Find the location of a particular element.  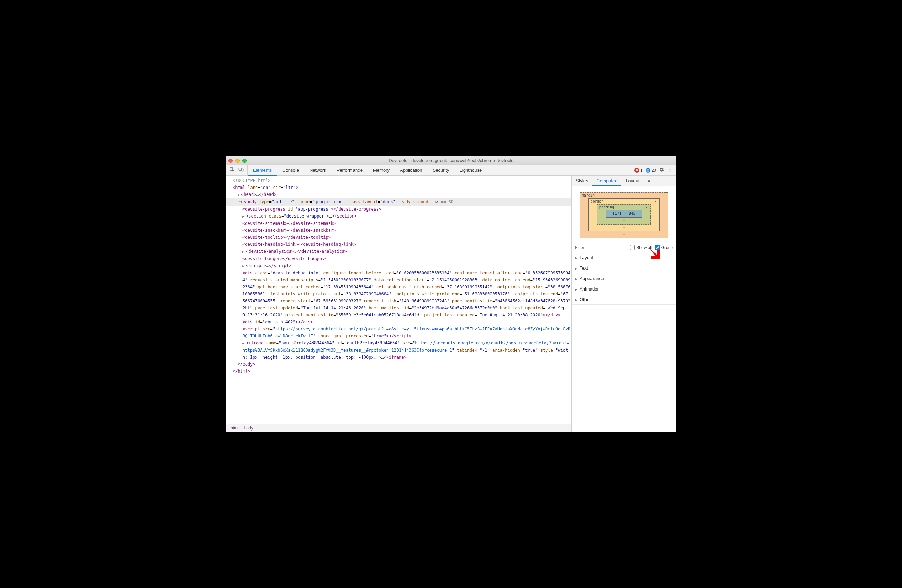

tab-layout: Layout is located at coordinates (633, 181).